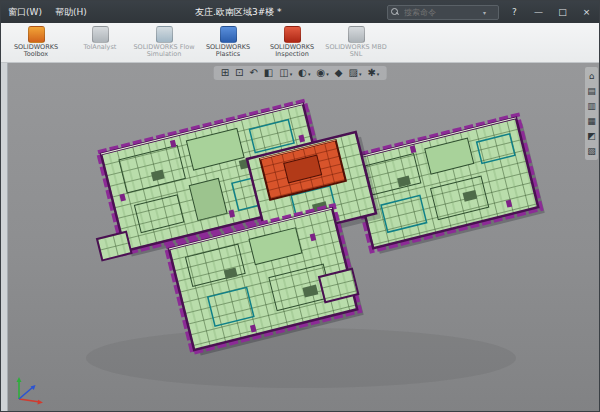 The image size is (600, 412). Describe the element at coordinates (538, 12) in the screenshot. I see `minimize-button: —` at that location.